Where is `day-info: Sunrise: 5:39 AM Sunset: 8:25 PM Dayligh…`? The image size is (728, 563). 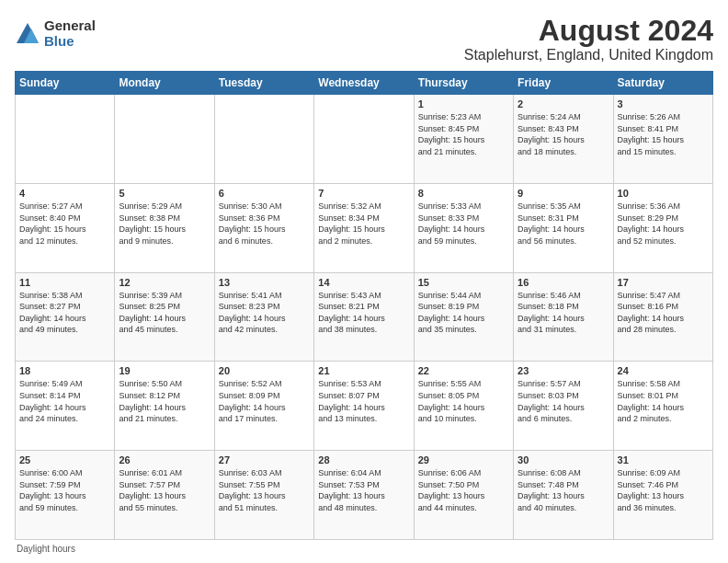
day-info: Sunrise: 5:39 AM Sunset: 8:25 PM Dayligh… is located at coordinates (164, 313).